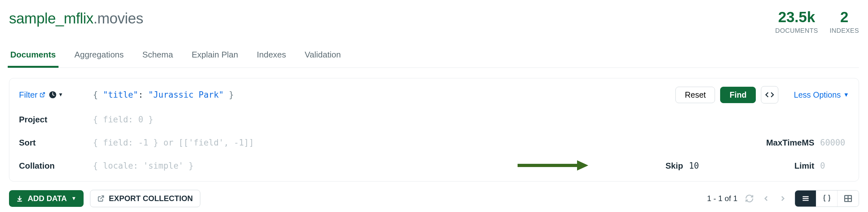  What do you see at coordinates (797, 17) in the screenshot?
I see `stat-documents-value: 23.5k` at bounding box center [797, 17].